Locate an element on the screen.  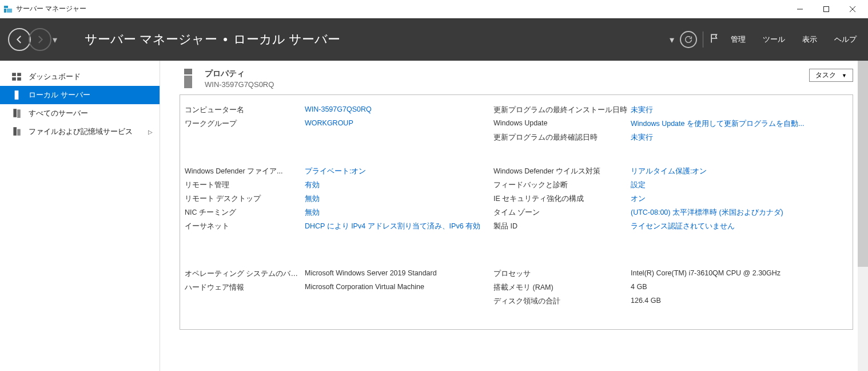
close-button is located at coordinates (853, 9).